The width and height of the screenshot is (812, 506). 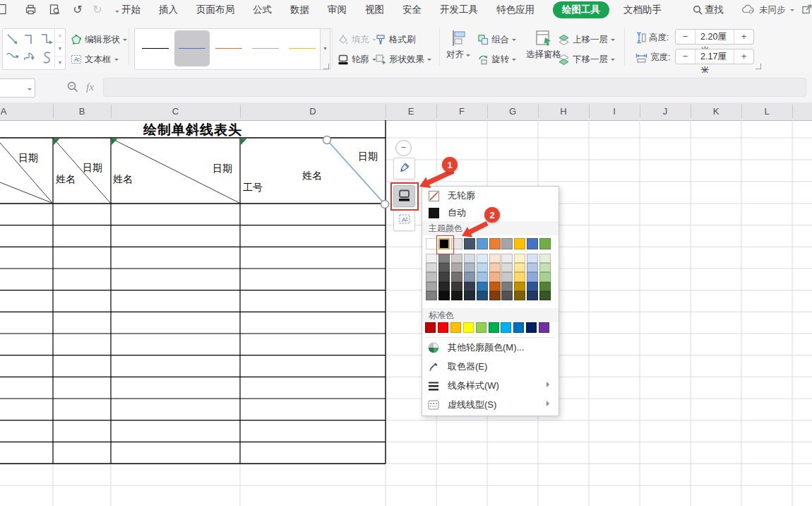 I want to click on rotate-button: 旋转, so click(x=497, y=59).